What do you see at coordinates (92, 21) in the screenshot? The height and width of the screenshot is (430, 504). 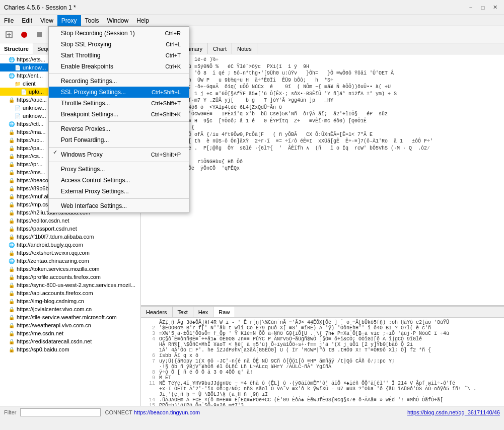 I see `menu-tools: Tools` at bounding box center [92, 21].